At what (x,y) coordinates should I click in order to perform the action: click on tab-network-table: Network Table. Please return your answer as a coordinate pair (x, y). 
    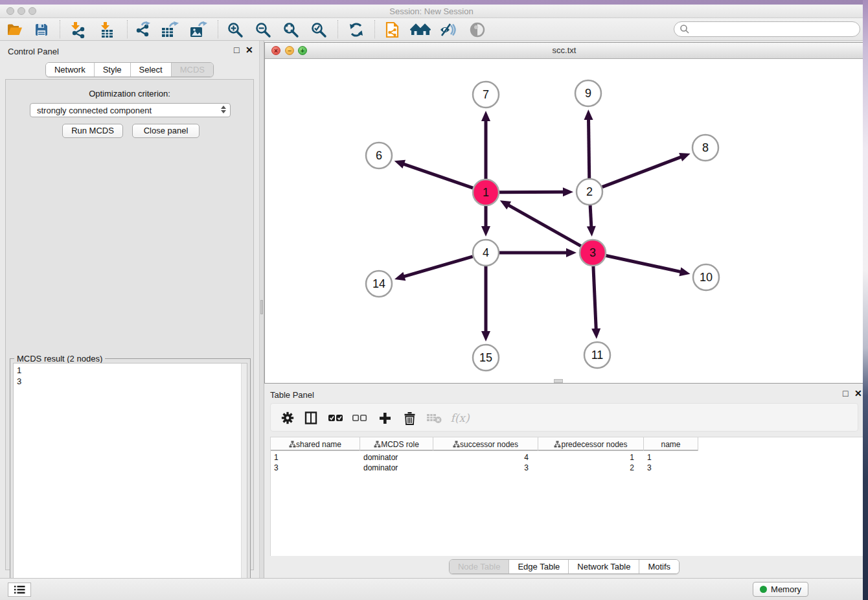
    Looking at the image, I should click on (604, 566).